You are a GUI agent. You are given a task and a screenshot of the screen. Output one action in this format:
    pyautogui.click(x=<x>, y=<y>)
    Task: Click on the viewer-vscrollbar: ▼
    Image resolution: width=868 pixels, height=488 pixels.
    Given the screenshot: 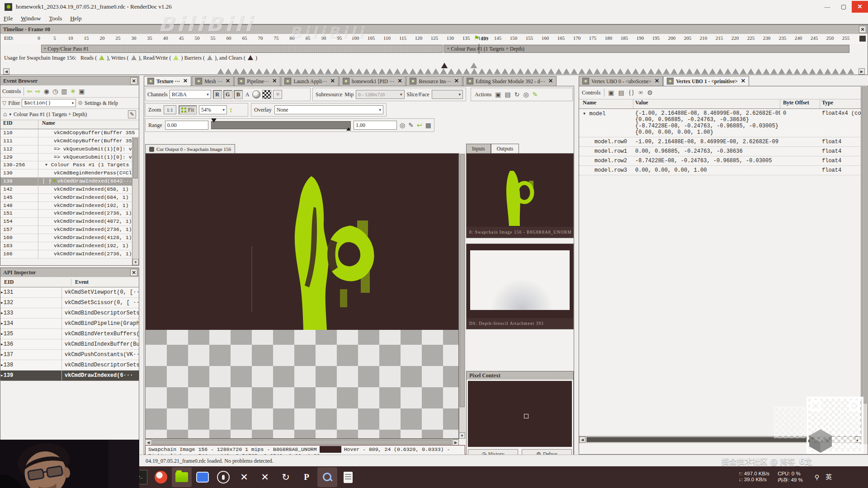 What is the action you would take?
    pyautogui.click(x=462, y=296)
    